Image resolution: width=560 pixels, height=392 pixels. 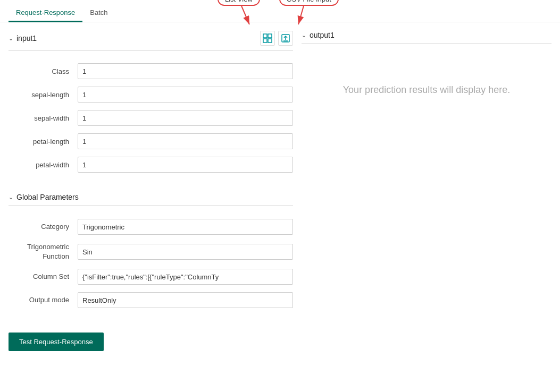 What do you see at coordinates (151, 38) in the screenshot?
I see `input-section-header: ⌄ input1 List View` at bounding box center [151, 38].